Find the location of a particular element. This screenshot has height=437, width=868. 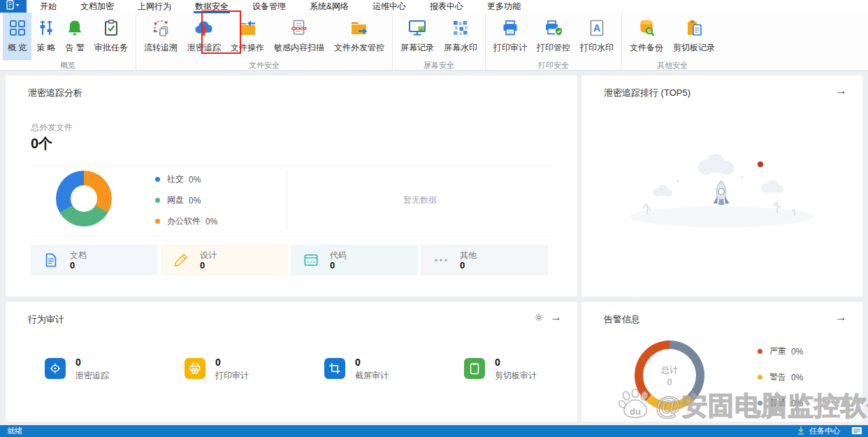

target-icon is located at coordinates (55, 368).